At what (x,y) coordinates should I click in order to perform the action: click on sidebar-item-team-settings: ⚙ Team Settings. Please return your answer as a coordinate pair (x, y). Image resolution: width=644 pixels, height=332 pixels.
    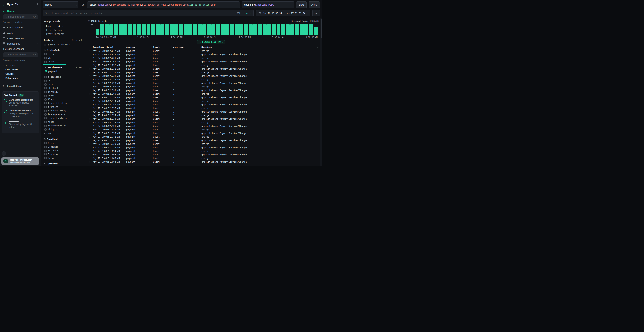
    Looking at the image, I should click on (20, 86).